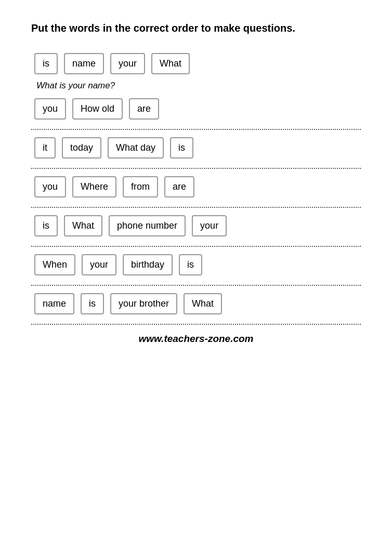 This screenshot has width=392, height=554. I want to click on word-row-7: name is your brother What, so click(196, 304).